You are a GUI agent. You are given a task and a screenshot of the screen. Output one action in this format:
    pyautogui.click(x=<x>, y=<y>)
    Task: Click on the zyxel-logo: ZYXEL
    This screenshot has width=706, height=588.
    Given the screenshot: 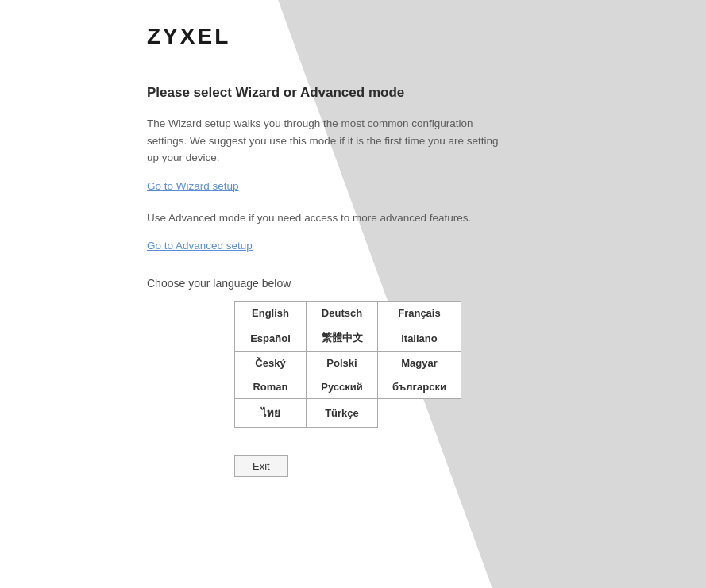 What is the action you would take?
    pyautogui.click(x=351, y=37)
    